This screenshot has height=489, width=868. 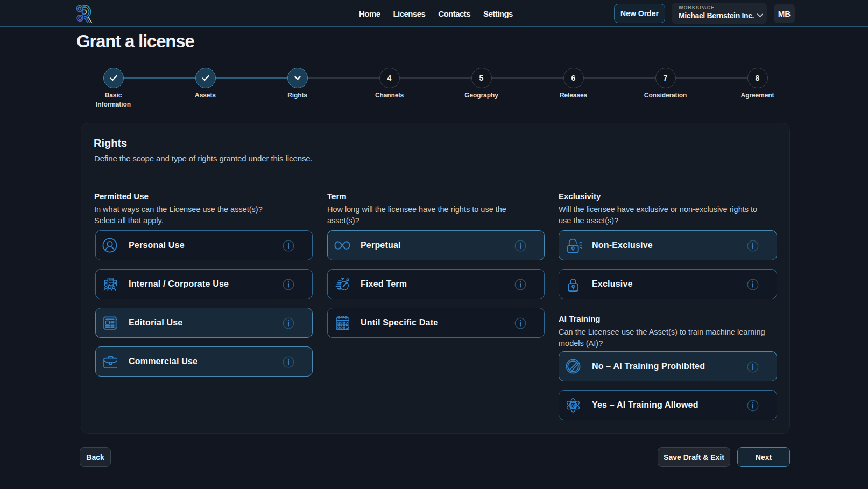 I want to click on svg-text: AI, so click(x=573, y=406).